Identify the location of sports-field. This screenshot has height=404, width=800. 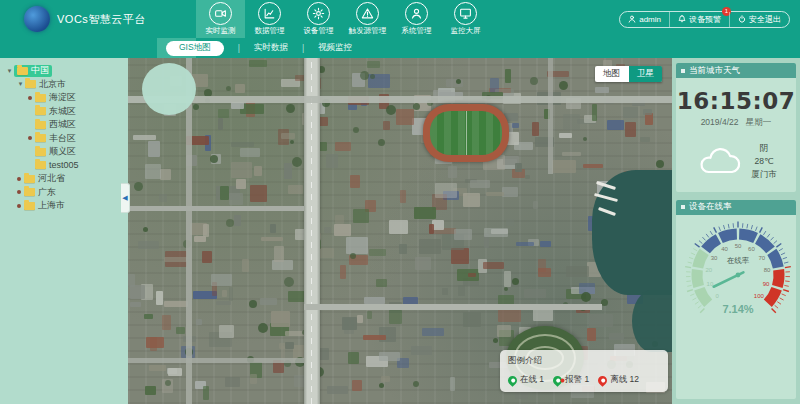
(466, 133).